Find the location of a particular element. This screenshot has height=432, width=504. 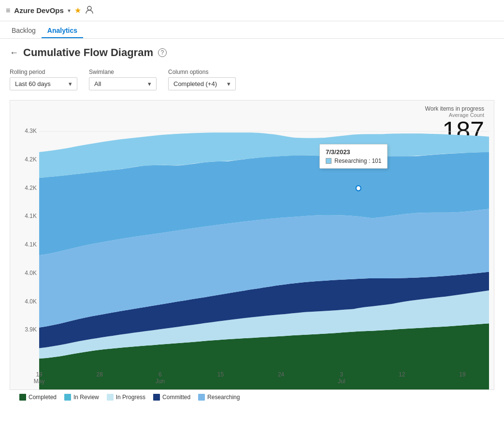

svg-text: 24 is located at coordinates (281, 374).